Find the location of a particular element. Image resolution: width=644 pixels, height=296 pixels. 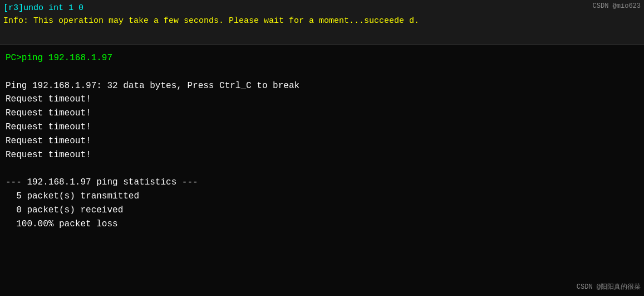

timeout-line-5: Request timeout! is located at coordinates (322, 155).